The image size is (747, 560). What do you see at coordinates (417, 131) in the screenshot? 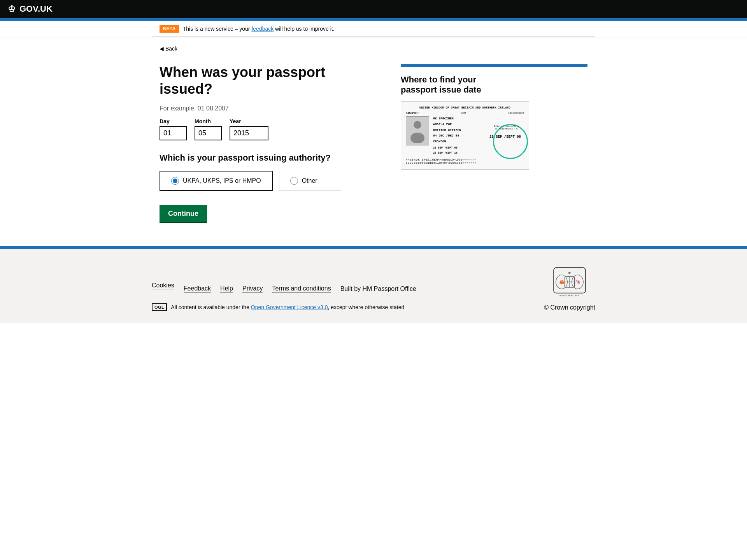
I see `passport-photo-silhouette` at bounding box center [417, 131].